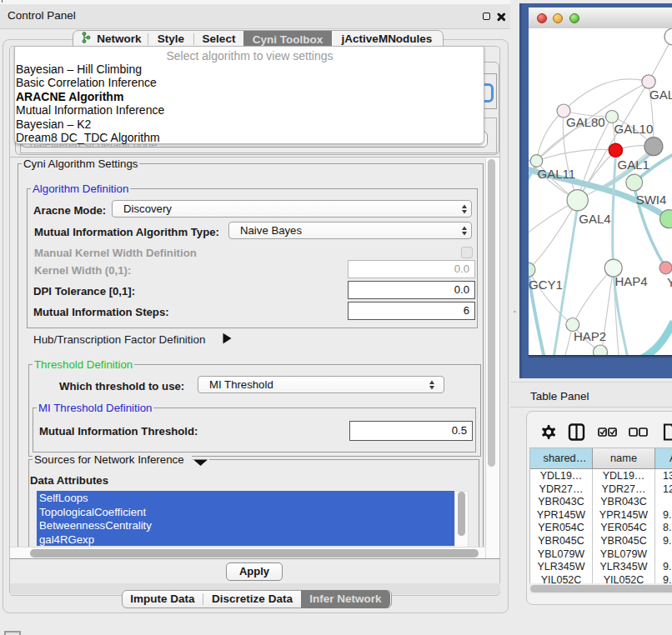 The image size is (672, 635). Describe the element at coordinates (634, 128) in the screenshot. I see `svg-text: GAL10` at that location.